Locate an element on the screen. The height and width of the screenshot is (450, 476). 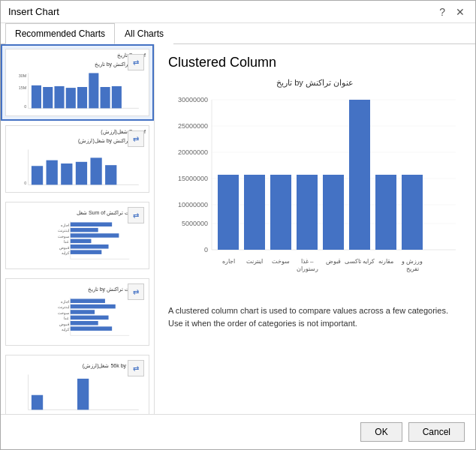
thumb-1-transfer-icon: ⇄ is located at coordinates (136, 62).